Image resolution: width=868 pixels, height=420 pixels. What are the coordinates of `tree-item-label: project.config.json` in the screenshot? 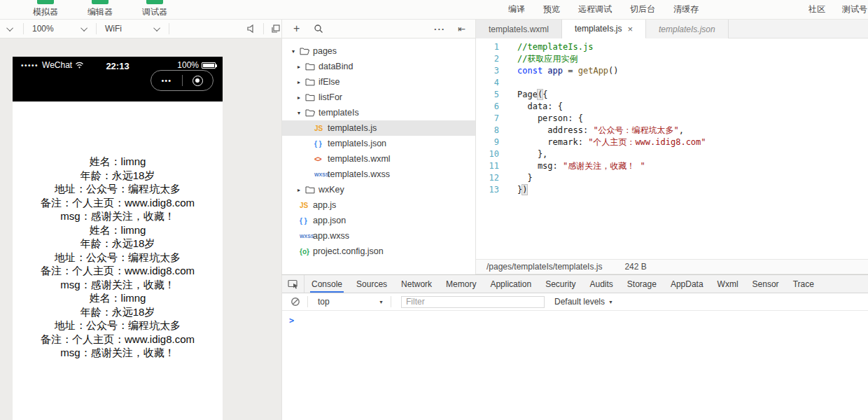 It's located at (349, 251).